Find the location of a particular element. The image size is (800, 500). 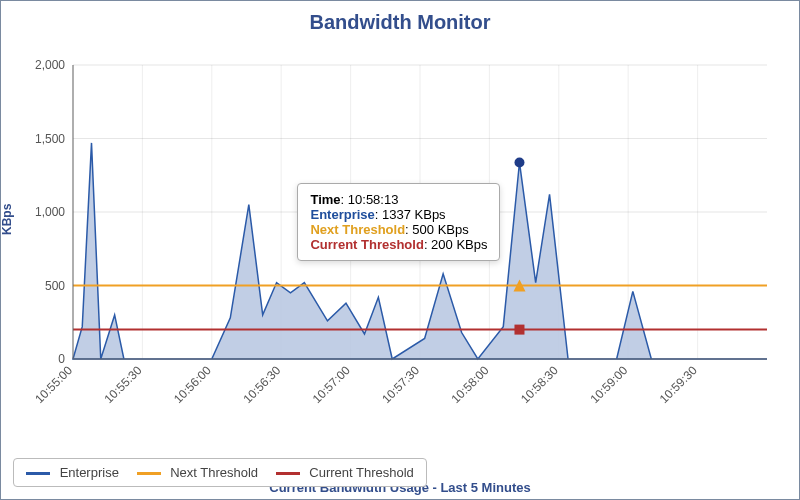

svg-text: 10:58:00 is located at coordinates (470, 384).